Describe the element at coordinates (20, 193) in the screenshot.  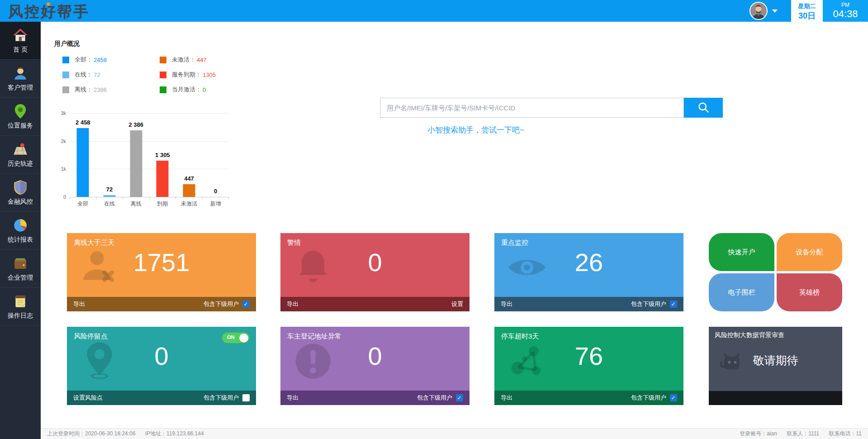
I see `sidebar-item-risk: 金融风控` at that location.